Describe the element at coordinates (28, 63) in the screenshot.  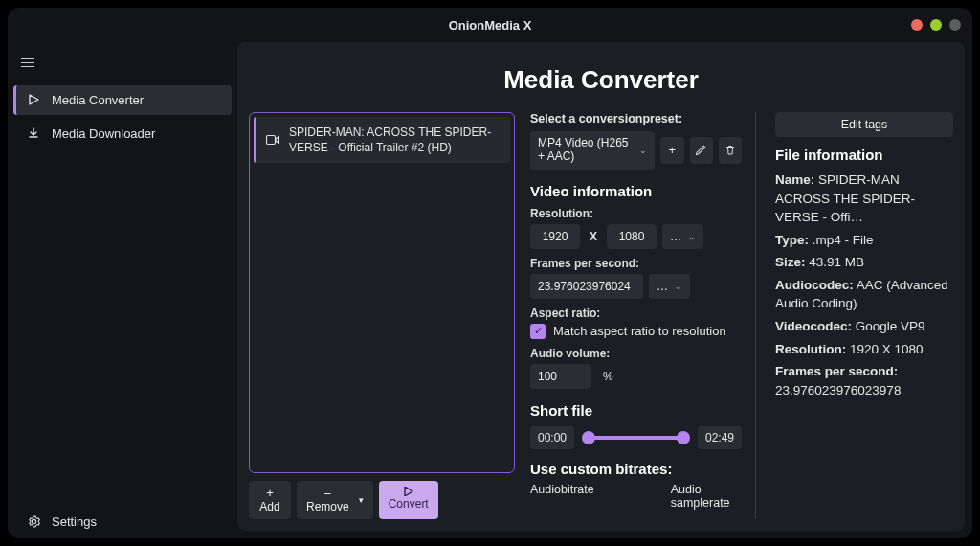
I see `hamburger-icon` at that location.